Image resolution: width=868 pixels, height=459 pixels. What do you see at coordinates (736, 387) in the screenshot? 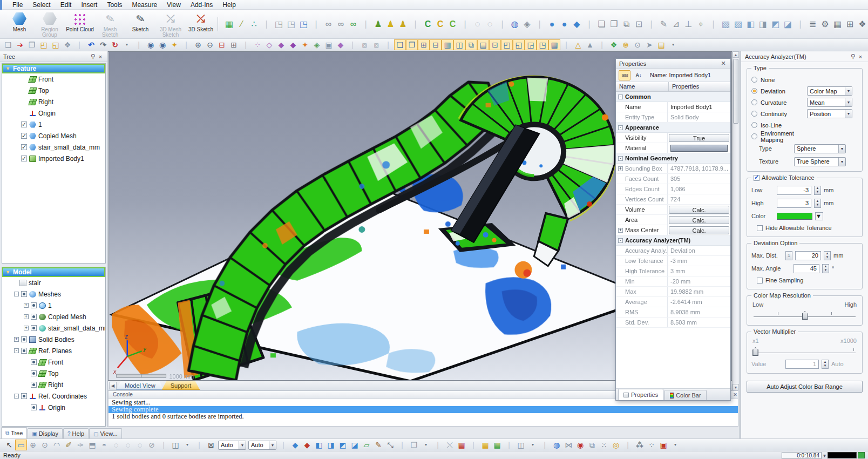
I see `scroll-down-icon: ▼` at bounding box center [736, 387].